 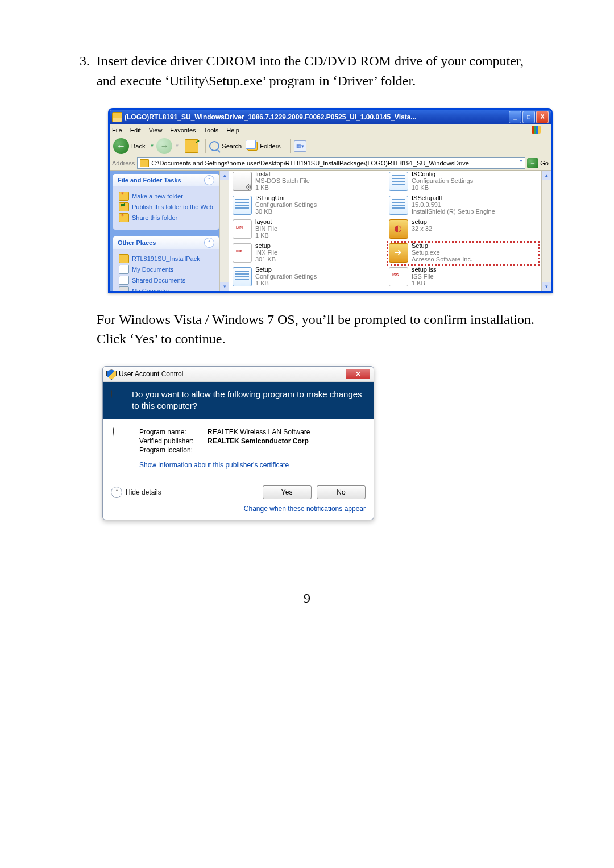 I want to click on computer-icon, so click(x=124, y=289).